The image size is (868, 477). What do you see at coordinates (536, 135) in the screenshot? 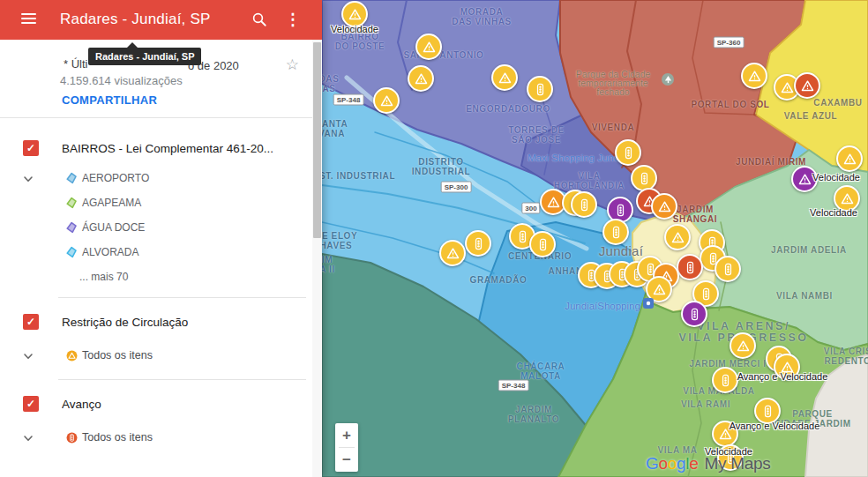
I see `map-area-label: TORRES DESÃO JOSÉ` at bounding box center [536, 135].